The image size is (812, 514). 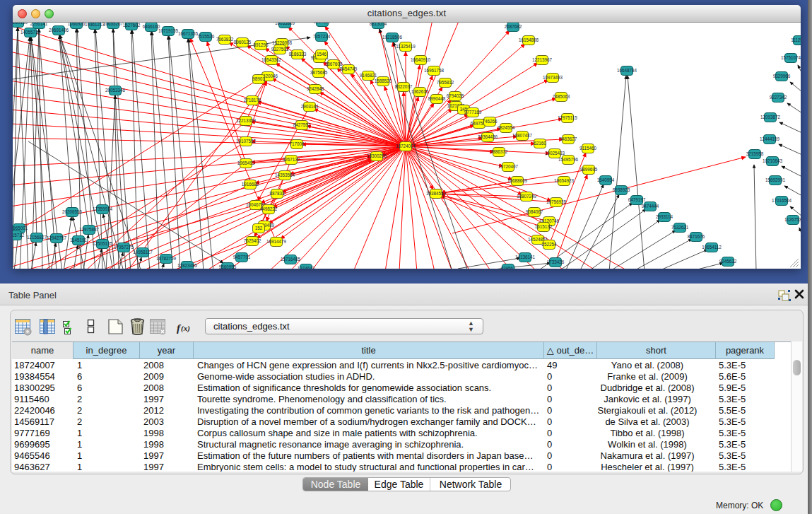 What do you see at coordinates (95, 25) in the screenshot?
I see `svg-text: 19361213` at bounding box center [95, 25].